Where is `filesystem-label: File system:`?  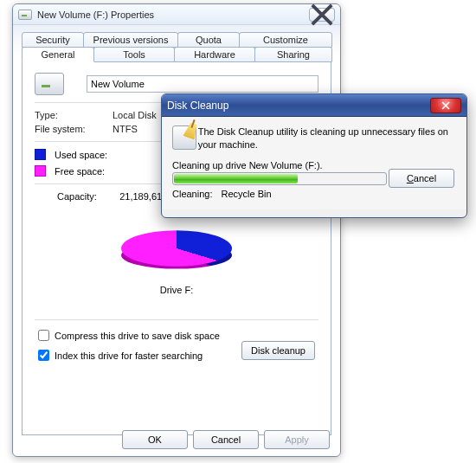 filesystem-label: File system: is located at coordinates (74, 129).